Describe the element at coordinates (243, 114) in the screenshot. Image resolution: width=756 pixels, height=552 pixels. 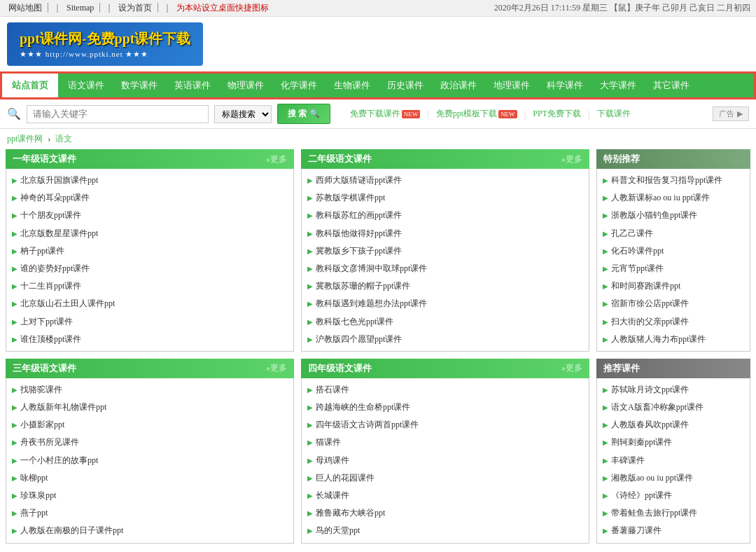
I see `search-type-select: 标题搜索` at that location.